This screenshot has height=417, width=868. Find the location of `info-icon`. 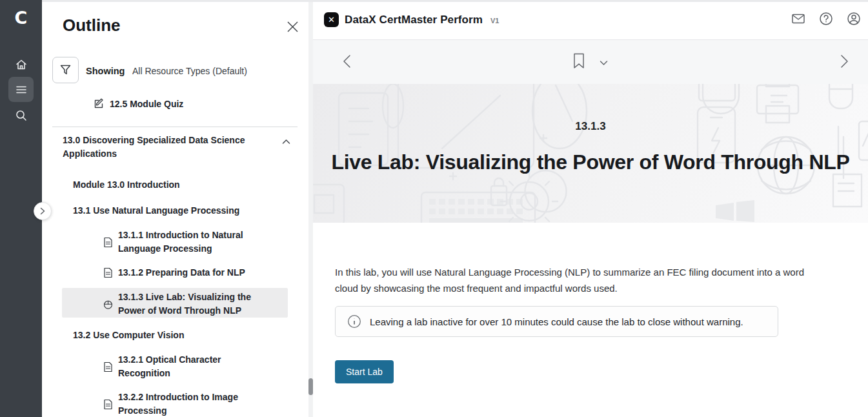

info-icon is located at coordinates (354, 321).